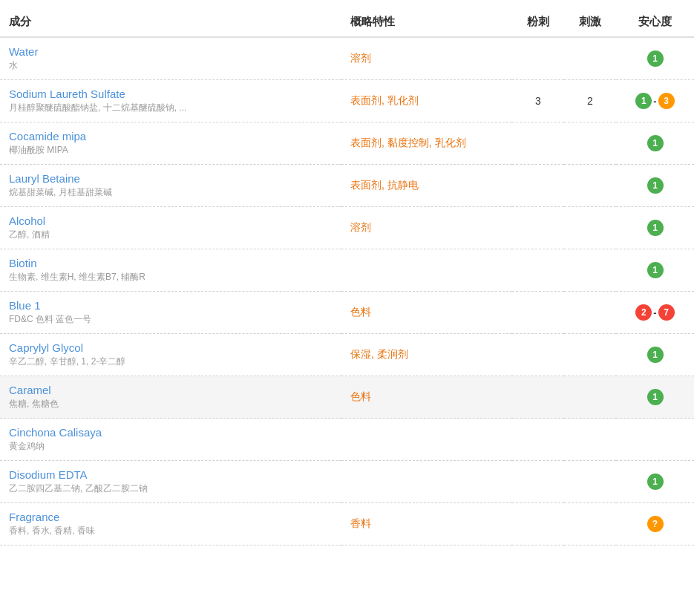 The image size is (694, 616). Describe the element at coordinates (655, 524) in the screenshot. I see `safety-cell: ?` at that location.